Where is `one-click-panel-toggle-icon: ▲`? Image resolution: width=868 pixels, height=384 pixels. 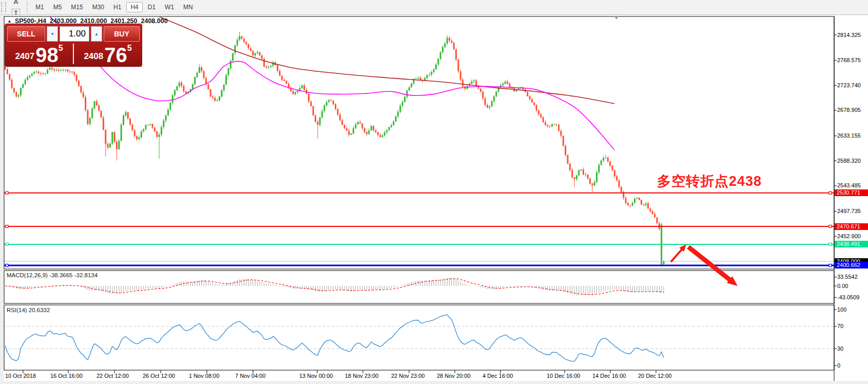 one-click-panel-toggle-icon: ▲ is located at coordinates (9, 21).